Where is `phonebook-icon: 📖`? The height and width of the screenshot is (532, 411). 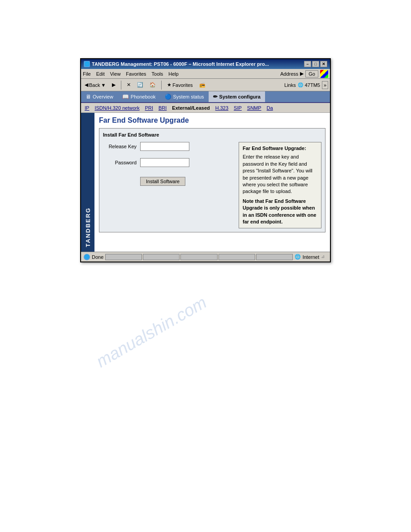
phonebook-icon: 📖 is located at coordinates (125, 97).